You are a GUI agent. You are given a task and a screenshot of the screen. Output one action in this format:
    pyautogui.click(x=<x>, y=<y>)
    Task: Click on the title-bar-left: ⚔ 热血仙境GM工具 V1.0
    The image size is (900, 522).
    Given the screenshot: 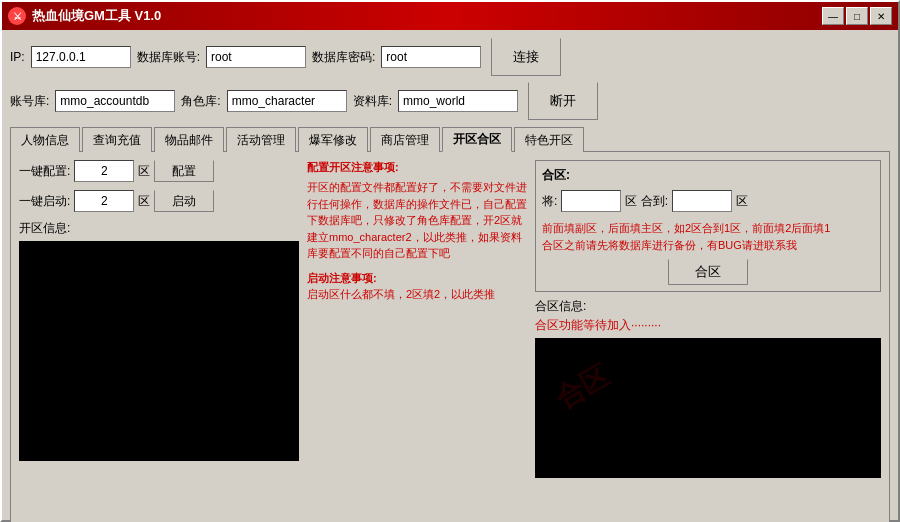 What is the action you would take?
    pyautogui.click(x=84, y=16)
    